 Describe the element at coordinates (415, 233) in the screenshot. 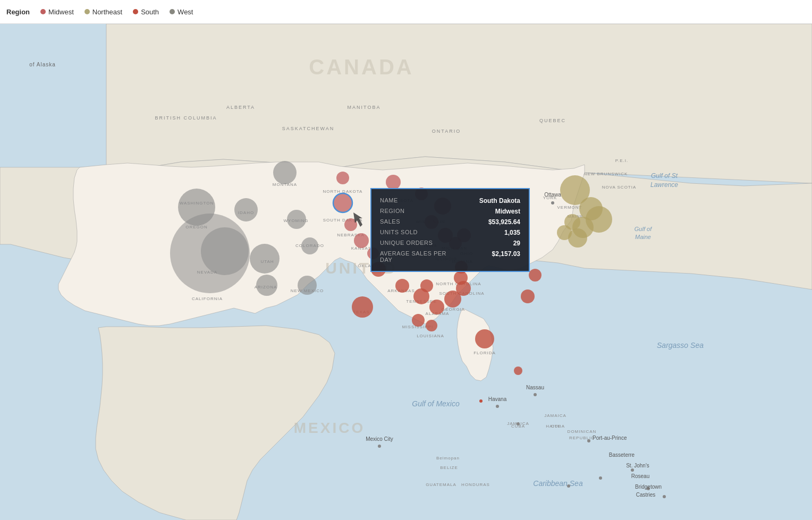

I see `tooltip-units-key: UNITS SOLD` at that location.